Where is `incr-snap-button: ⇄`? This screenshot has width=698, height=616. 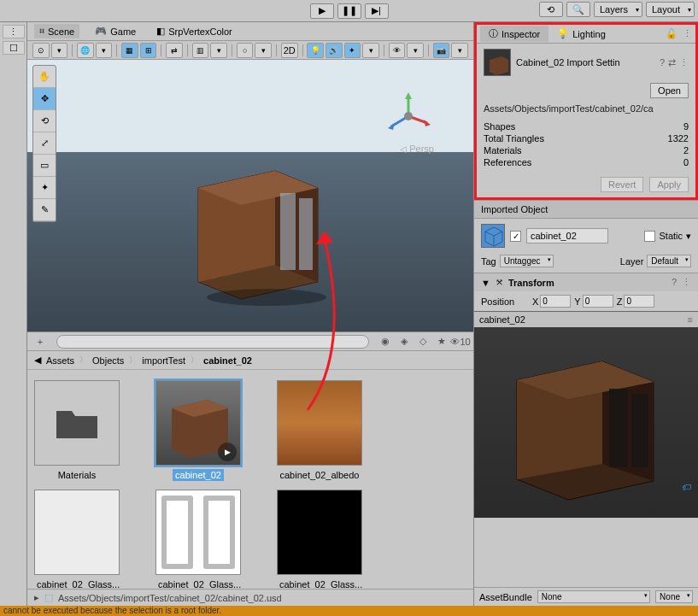
incr-snap-button: ⇄ is located at coordinates (174, 50).